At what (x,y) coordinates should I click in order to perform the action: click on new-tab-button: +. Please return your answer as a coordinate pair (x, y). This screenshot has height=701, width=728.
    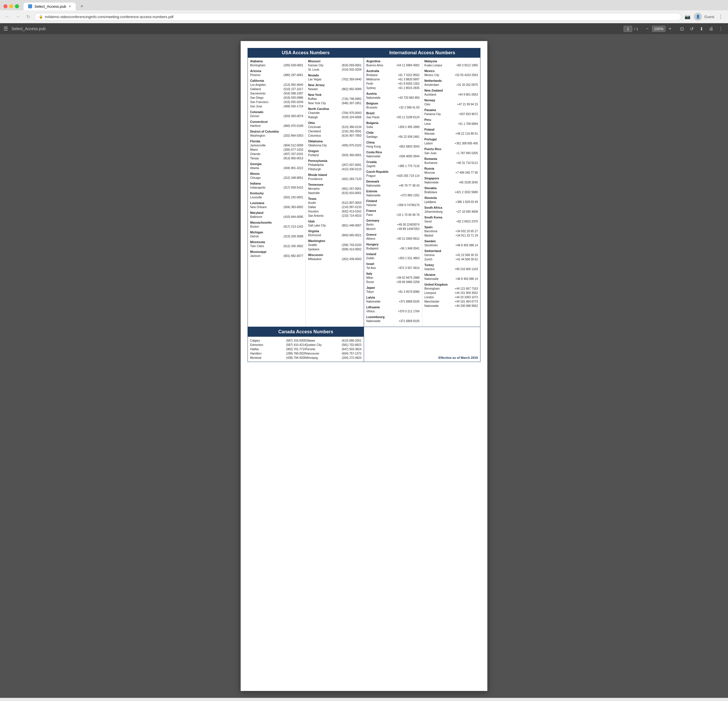
    Looking at the image, I should click on (82, 6).